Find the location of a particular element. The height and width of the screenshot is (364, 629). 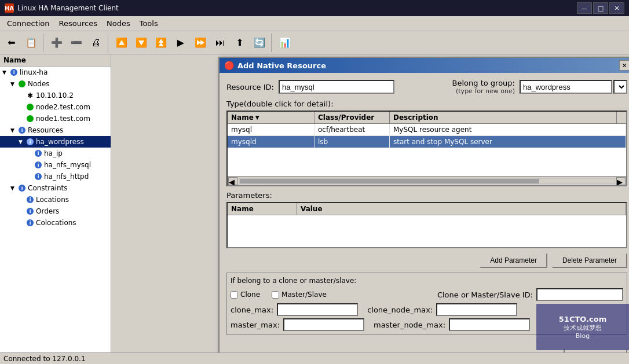

tree-header: Name is located at coordinates (56, 60).